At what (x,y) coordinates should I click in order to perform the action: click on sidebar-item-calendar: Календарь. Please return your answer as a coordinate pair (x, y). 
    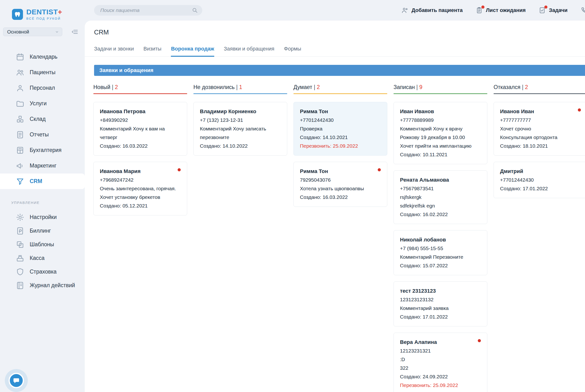
    Looking at the image, I should click on (42, 57).